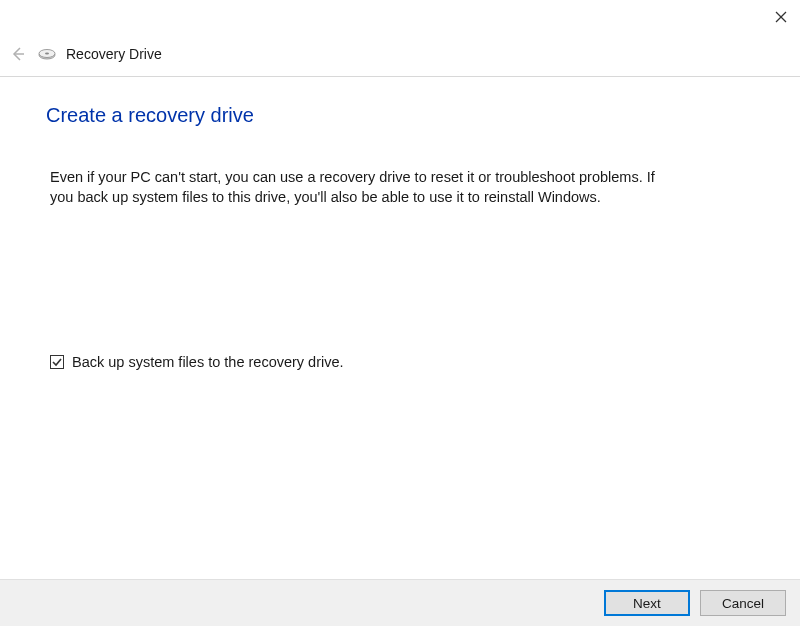 The height and width of the screenshot is (626, 800). I want to click on titlebar: Recovery Drive, so click(85, 54).